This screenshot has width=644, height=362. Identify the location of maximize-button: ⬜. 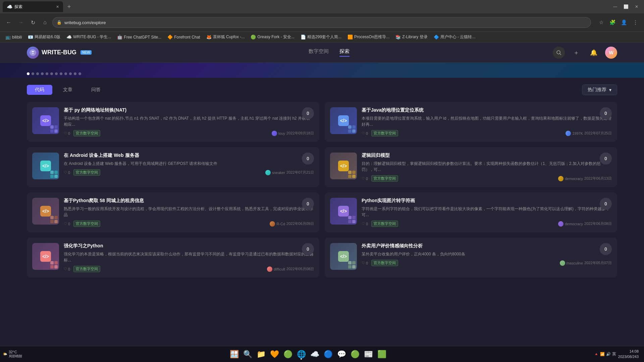
(626, 7).